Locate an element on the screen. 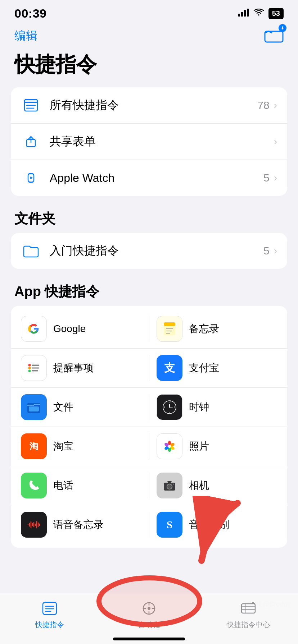 This screenshot has width=298, height=644. intro-shortcuts-count: 5 is located at coordinates (266, 251).